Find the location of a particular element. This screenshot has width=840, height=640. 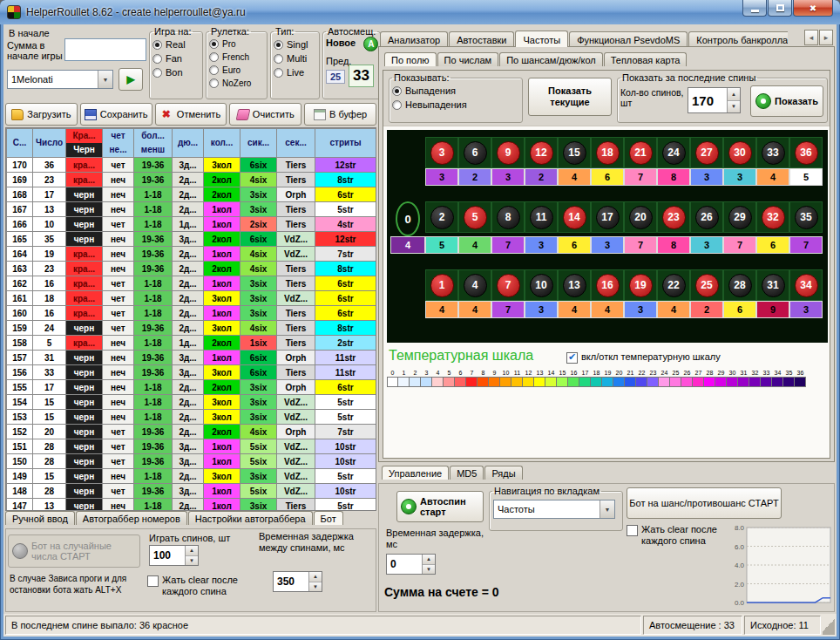

table-cell: 155 is located at coordinates (20, 387).